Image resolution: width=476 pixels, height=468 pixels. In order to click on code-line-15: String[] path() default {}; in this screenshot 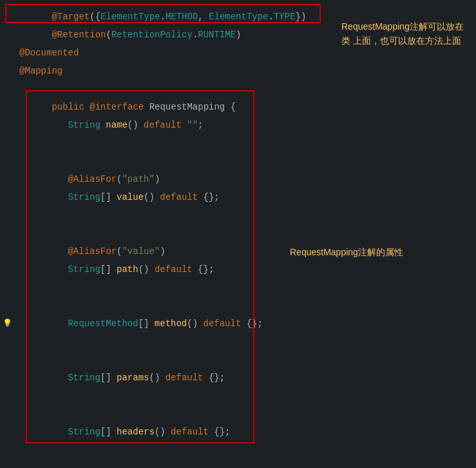, I will do `click(238, 269)`.